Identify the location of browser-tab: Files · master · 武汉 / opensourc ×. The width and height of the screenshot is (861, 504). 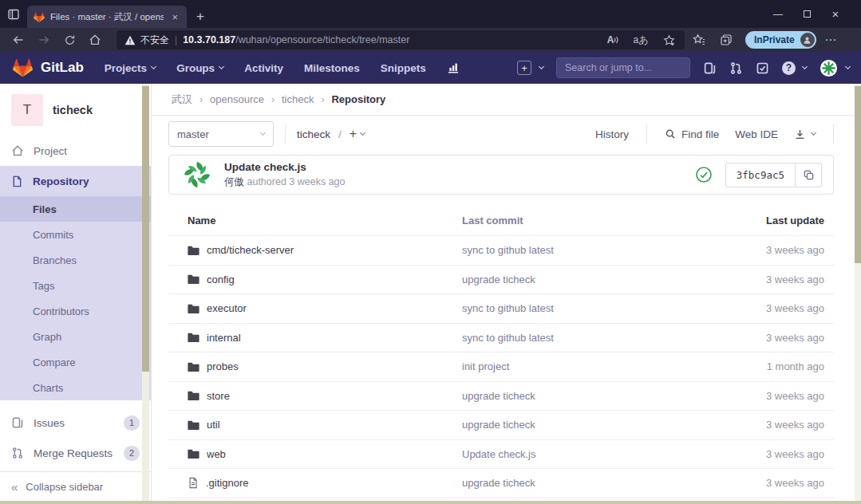
(107, 17).